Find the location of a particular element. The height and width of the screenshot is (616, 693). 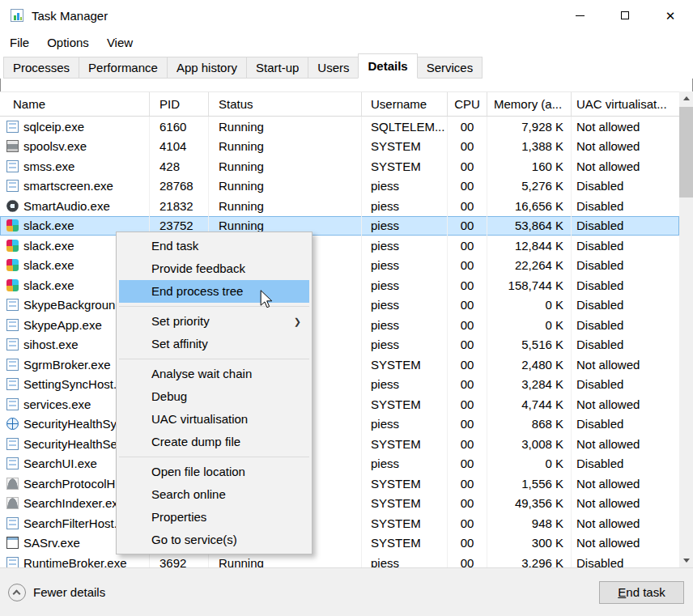

context-menu-item-end-task: End task is located at coordinates (214, 246).